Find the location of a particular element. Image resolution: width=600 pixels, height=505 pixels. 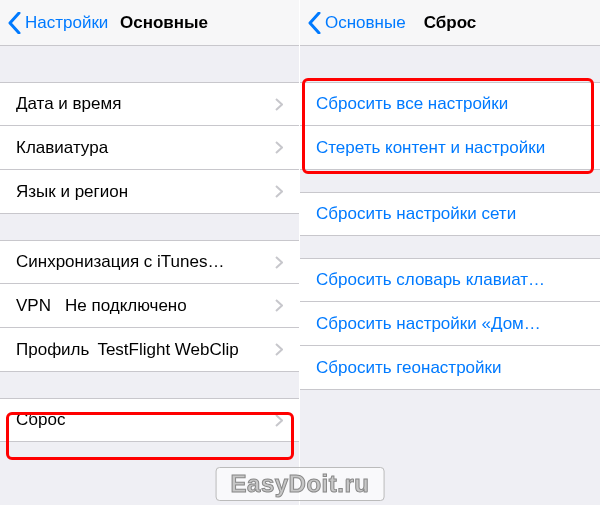

back-label: Настройки is located at coordinates (66, 23).